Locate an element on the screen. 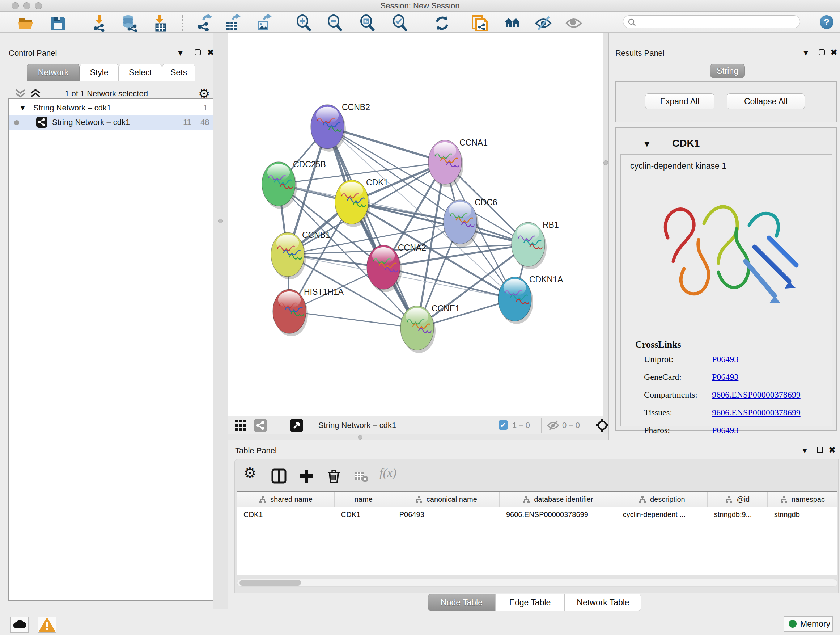 The height and width of the screenshot is (635, 840). control-panel-float-icon: ▼ is located at coordinates (180, 53).